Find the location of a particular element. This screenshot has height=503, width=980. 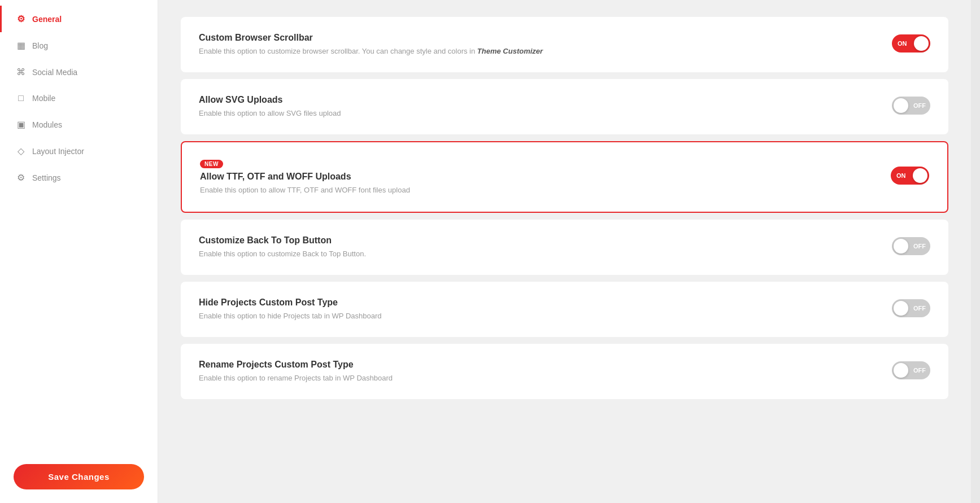

sidebar-item-label: General is located at coordinates (47, 19).